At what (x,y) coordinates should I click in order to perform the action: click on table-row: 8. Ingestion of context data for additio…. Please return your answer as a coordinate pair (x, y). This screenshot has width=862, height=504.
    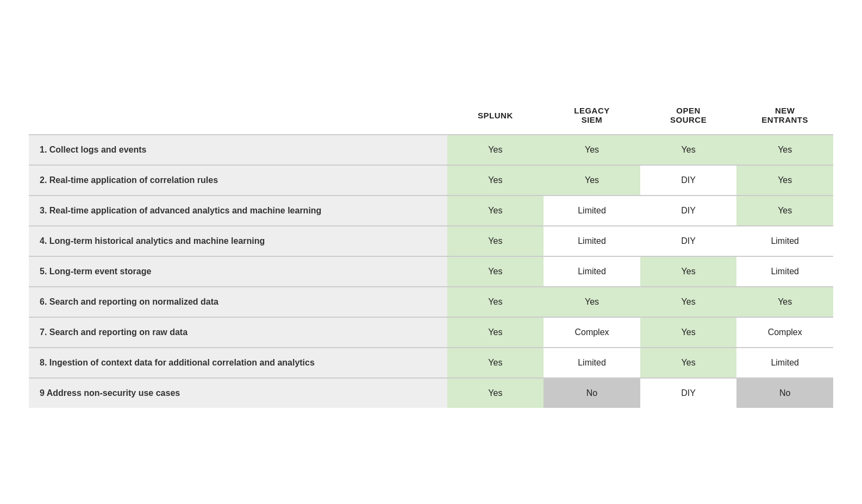
    Looking at the image, I should click on (431, 363).